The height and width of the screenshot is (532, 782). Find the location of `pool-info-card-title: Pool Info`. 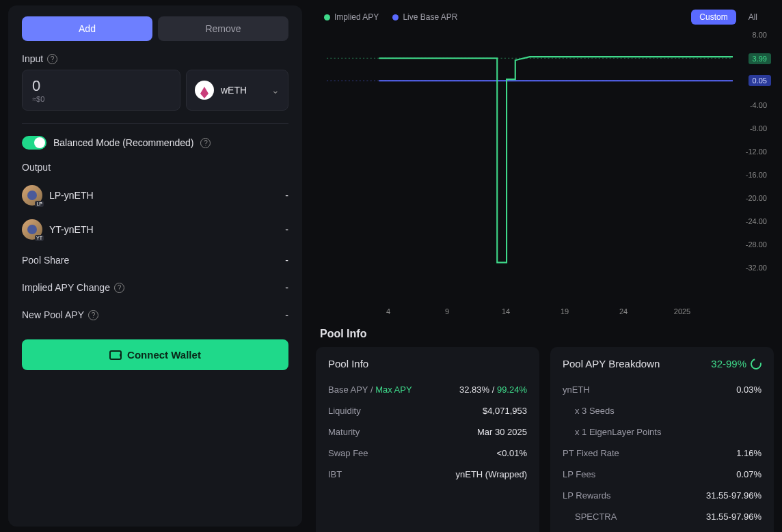

pool-info-card-title: Pool Info is located at coordinates (349, 363).